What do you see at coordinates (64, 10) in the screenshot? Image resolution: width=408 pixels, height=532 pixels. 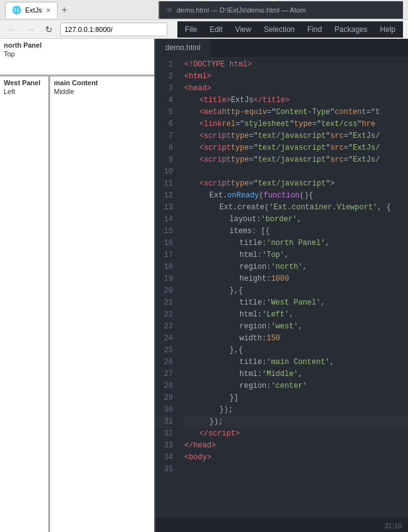 I see `new-tab-icon: +` at bounding box center [64, 10].